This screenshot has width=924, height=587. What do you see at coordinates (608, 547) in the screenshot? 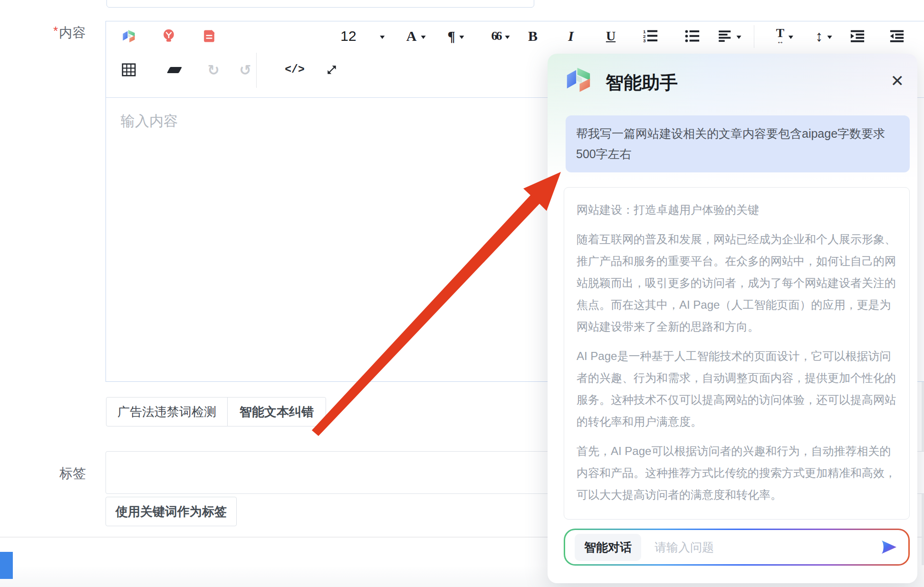
I see `chat-mode-pill: 智能对话` at bounding box center [608, 547].